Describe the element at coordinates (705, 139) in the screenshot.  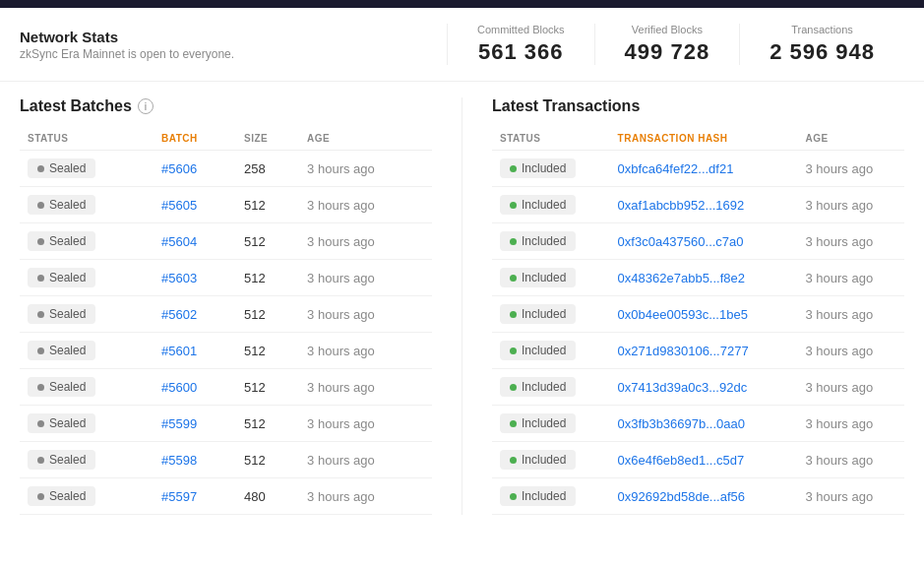
I see `tx-col-hash: TRANSACTION HASH` at that location.